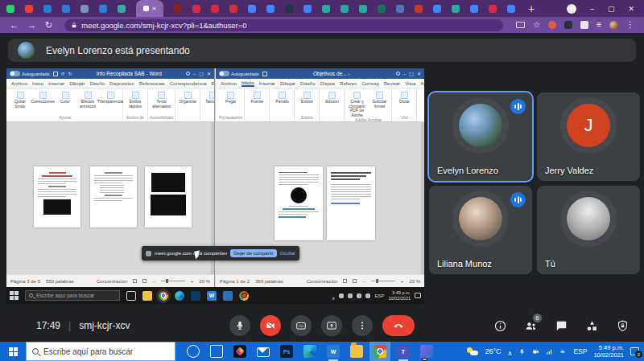 This screenshot has height=361, width=644. Describe the element at coordinates (564, 352) in the screenshot. I see `volume-tray-icon` at that location.